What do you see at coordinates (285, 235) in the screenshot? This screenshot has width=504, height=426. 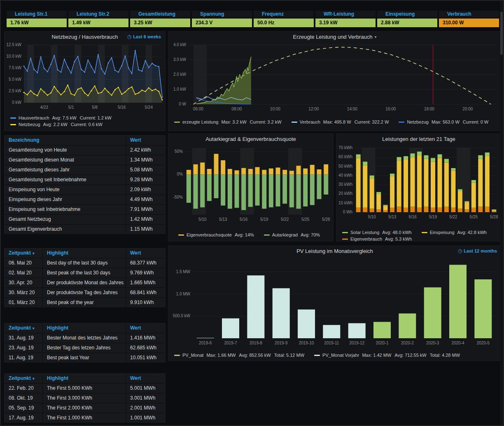 I see `legend-label: Autarkiegrad` at bounding box center [285, 235].